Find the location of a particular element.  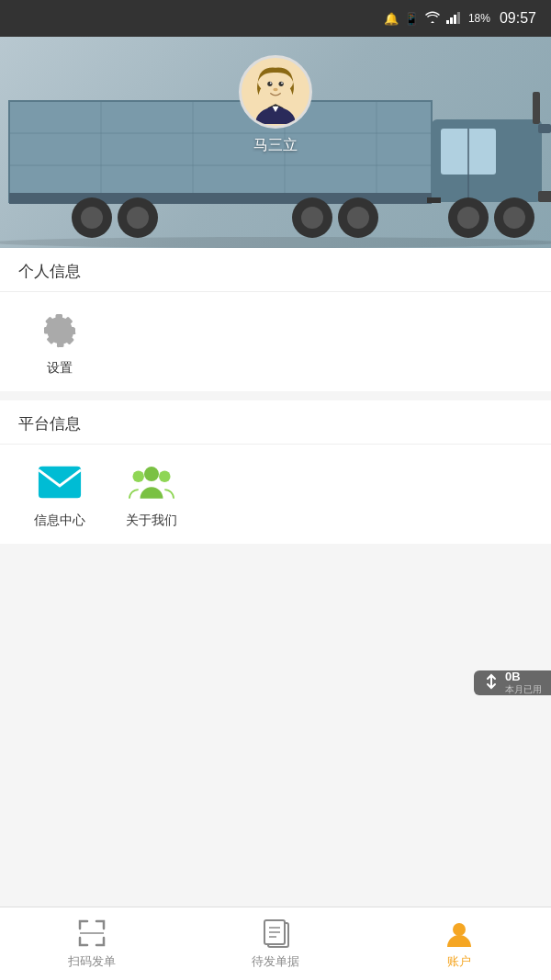

platform-info-title: 平台信息 is located at coordinates (276, 422).